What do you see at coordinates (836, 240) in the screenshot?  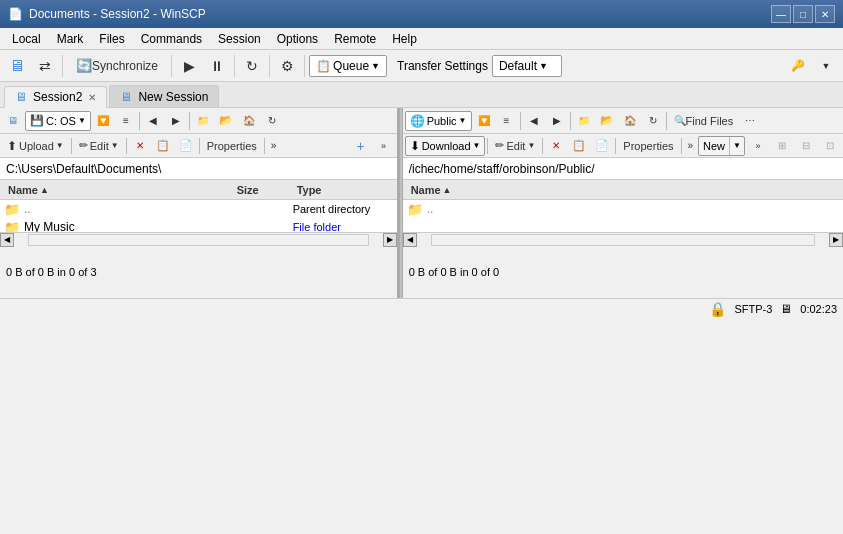 I see `right-scroll-right: ▶` at bounding box center [836, 240].